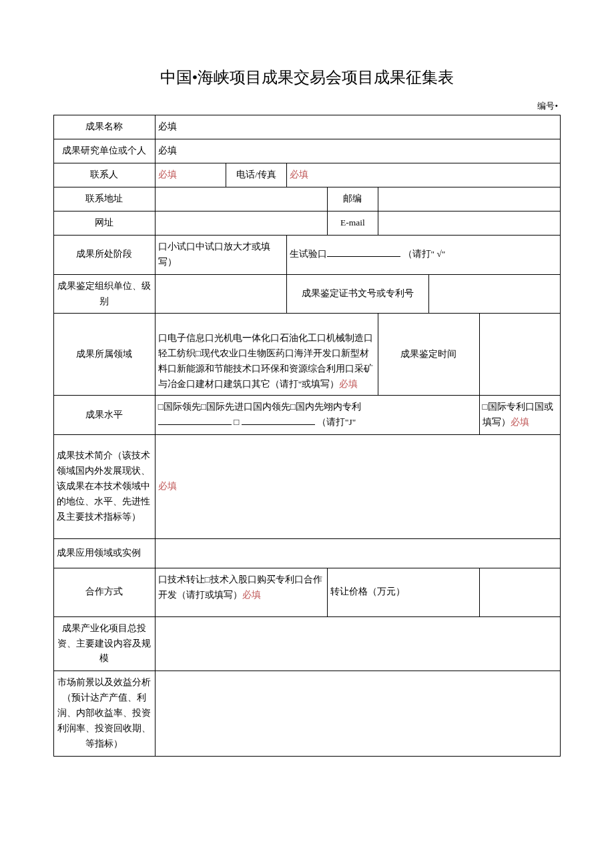 The width and height of the screenshot is (614, 868). Describe the element at coordinates (307, 644) in the screenshot. I see `table-row: 成果产业化项目总投资、主要建设内容及规模` at that location.